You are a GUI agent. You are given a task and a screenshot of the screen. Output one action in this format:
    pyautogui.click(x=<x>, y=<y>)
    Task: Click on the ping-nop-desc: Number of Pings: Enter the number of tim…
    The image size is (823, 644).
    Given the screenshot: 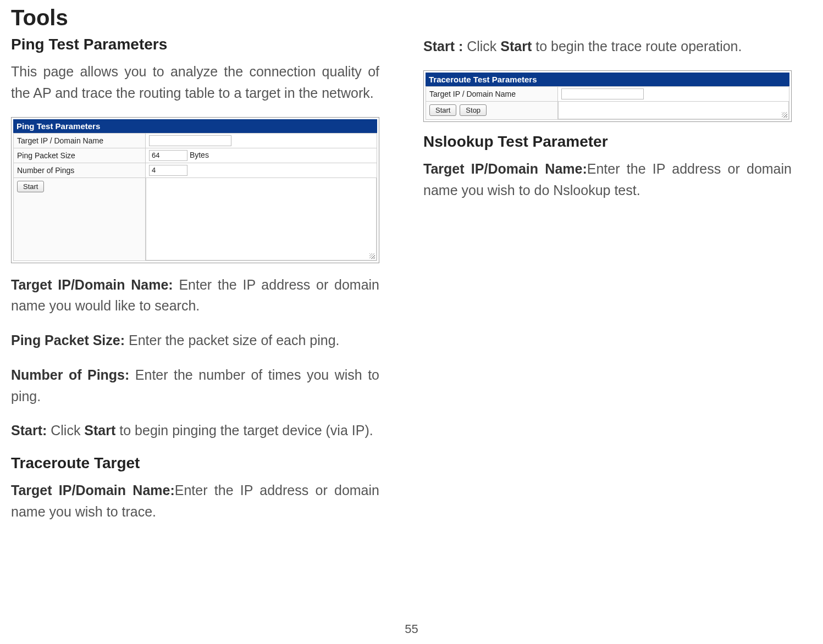 What is the action you would take?
    pyautogui.click(x=195, y=386)
    